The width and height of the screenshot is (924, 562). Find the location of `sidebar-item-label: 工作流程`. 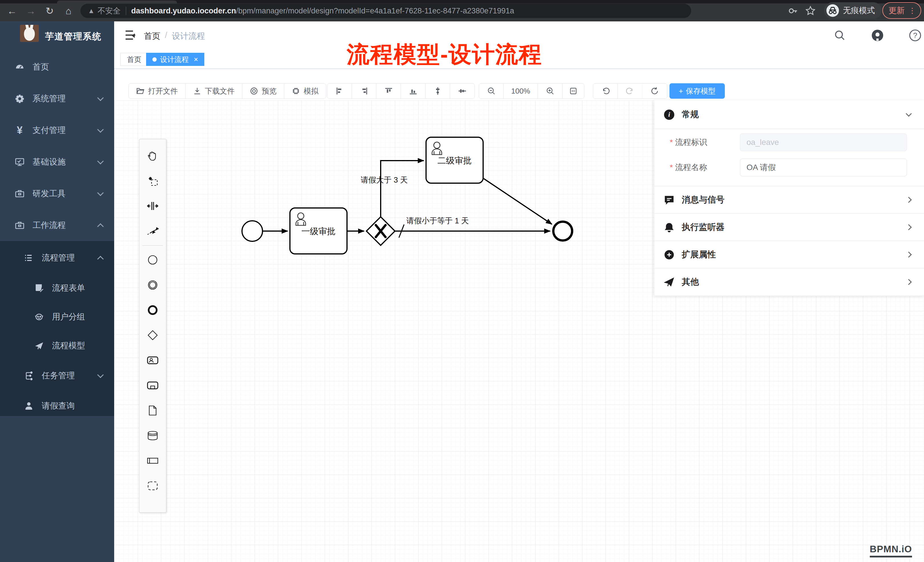

sidebar-item-label: 工作流程 is located at coordinates (49, 225).